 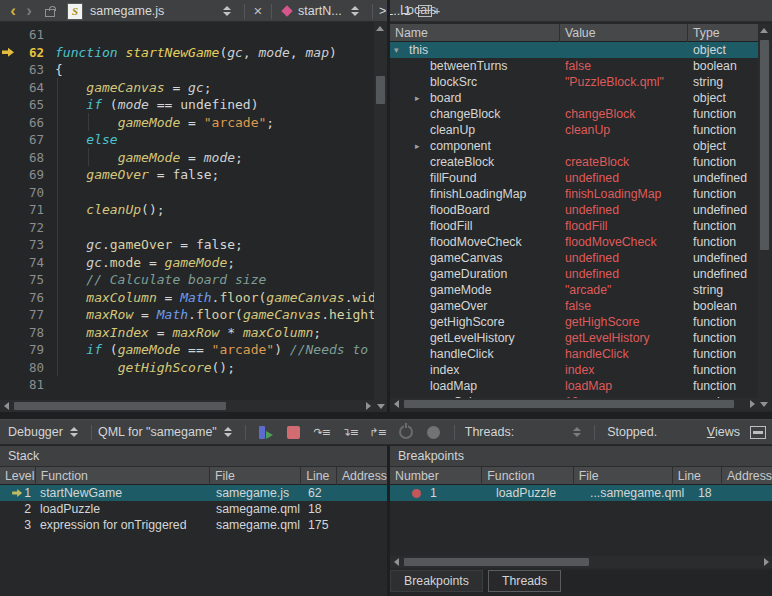 I want to click on step-into-button: ↴≡, so click(x=350, y=432).